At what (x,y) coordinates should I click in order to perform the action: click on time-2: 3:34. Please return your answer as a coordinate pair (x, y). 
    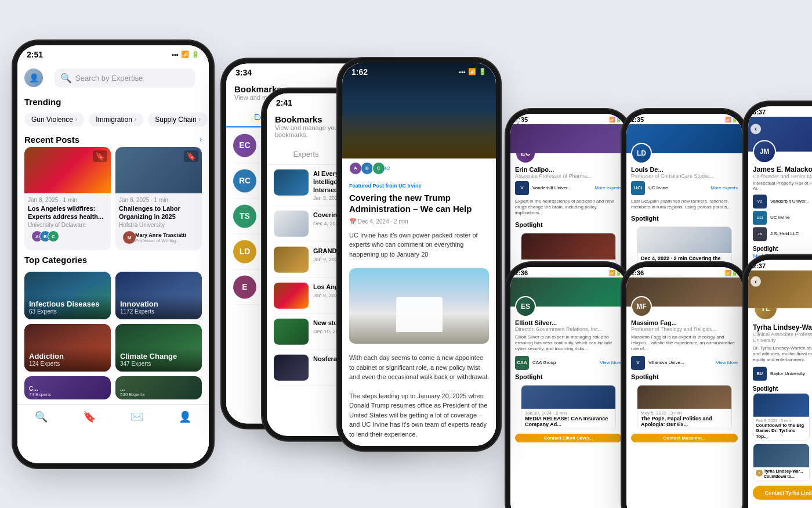
    Looking at the image, I should click on (244, 73).